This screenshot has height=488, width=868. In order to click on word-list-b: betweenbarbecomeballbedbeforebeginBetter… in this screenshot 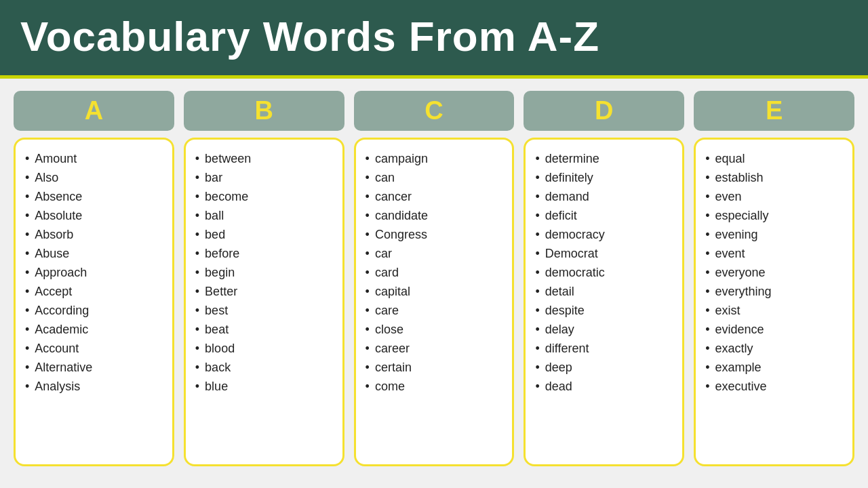, I will do `click(264, 272)`.